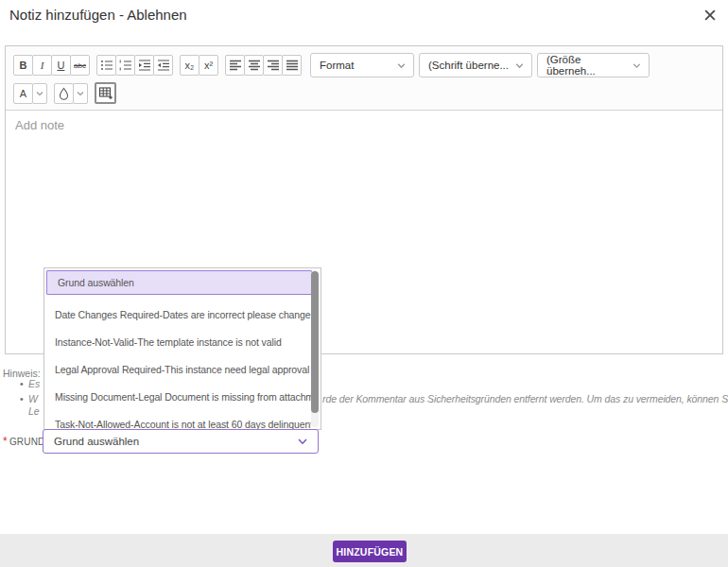 This screenshot has height=567, width=728. I want to click on background-color-button, so click(64, 94).